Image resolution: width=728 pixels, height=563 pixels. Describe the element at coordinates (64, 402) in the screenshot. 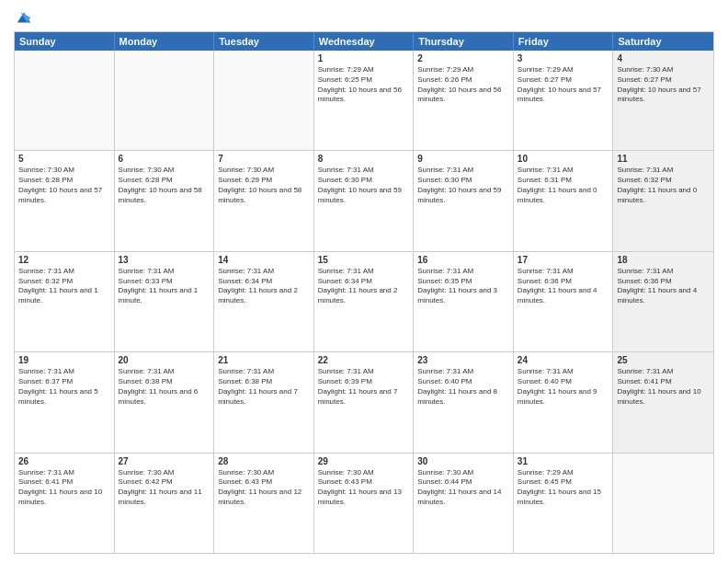

I see `calendar-cell-3-0: 19Sunrise: 7:31 AMSunset: 6:37 PMDayligh…` at that location.